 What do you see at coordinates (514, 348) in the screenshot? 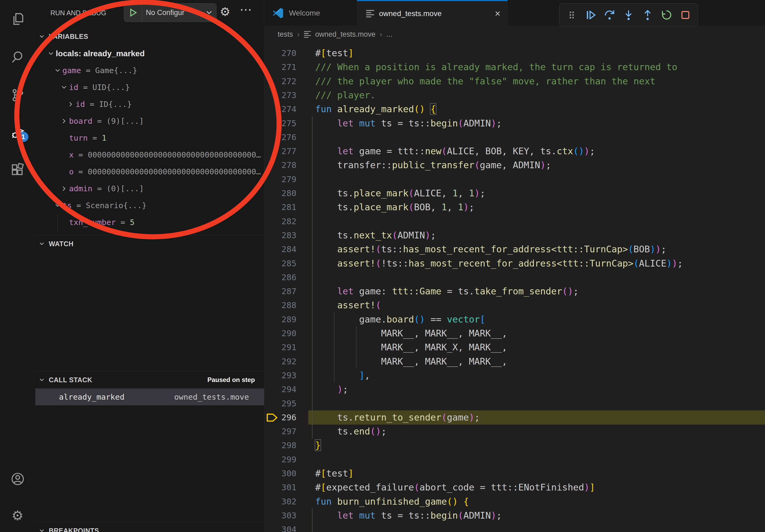
I see `code-line-291: 291 MARK__, MARK_X, MARK__,` at bounding box center [514, 348].